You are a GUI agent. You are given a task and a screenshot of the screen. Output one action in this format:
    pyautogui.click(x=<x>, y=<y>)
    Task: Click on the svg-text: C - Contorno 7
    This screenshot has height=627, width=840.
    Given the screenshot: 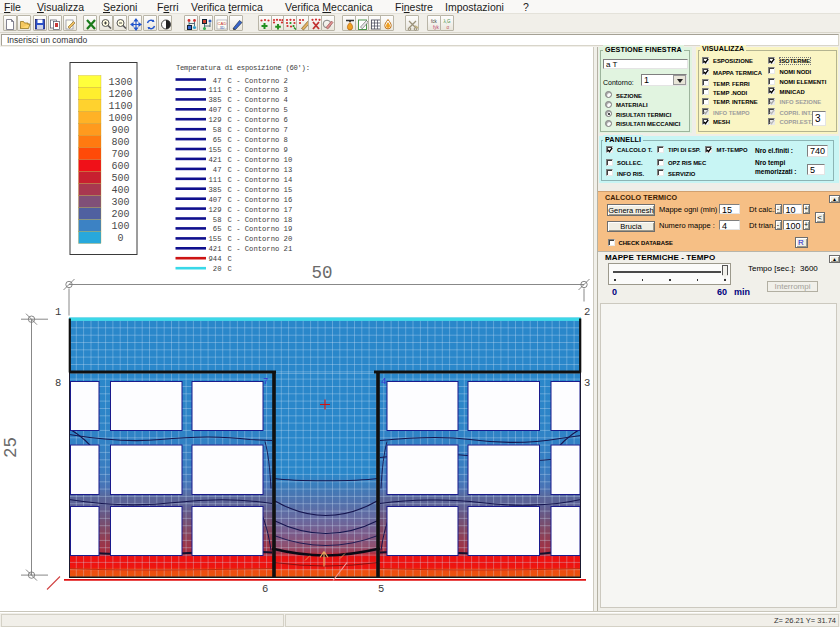 What is the action you would take?
    pyautogui.click(x=258, y=130)
    